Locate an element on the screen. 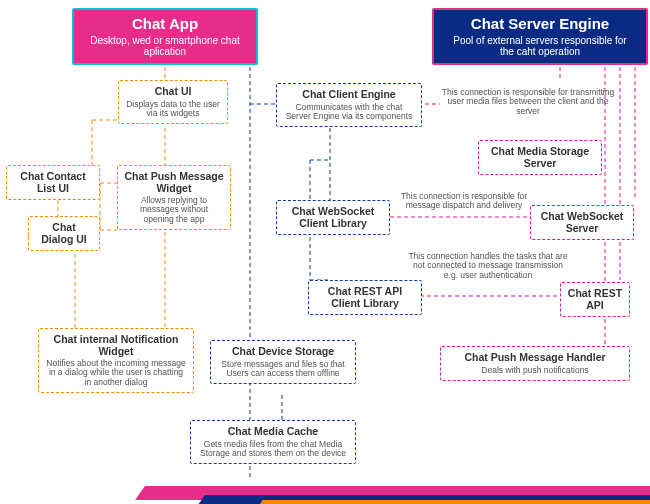 The height and width of the screenshot is (504, 650). footer-ribbon is located at coordinates (454, 502).